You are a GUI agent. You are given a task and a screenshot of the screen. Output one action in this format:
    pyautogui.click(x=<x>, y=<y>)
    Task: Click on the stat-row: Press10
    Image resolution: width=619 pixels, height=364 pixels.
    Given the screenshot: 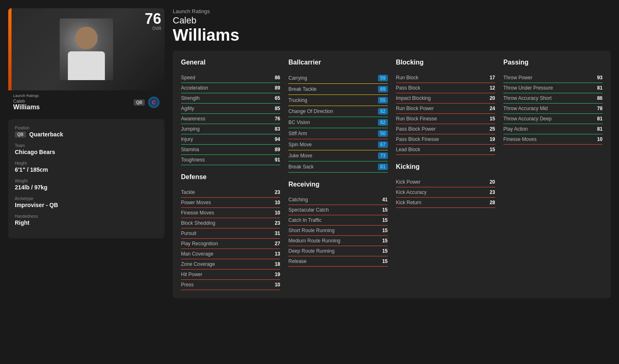 What is the action you would take?
    pyautogui.click(x=230, y=285)
    